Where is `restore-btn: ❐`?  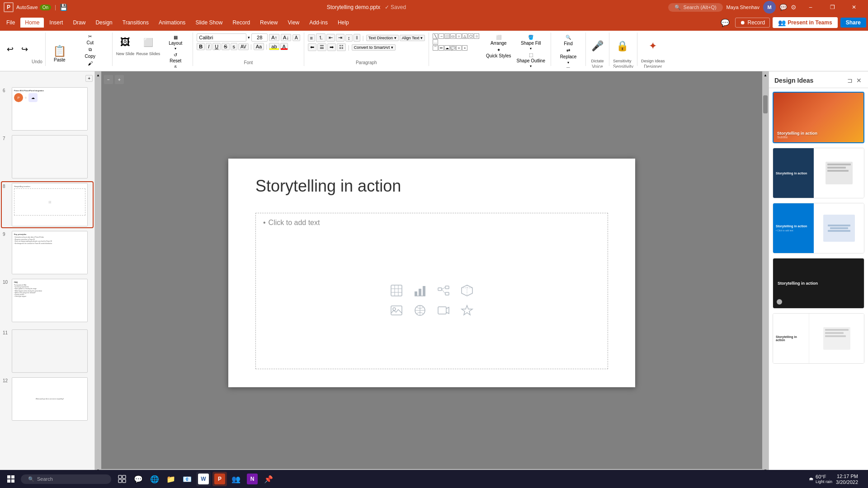 restore-btn: ❐ is located at coordinates (832, 7).